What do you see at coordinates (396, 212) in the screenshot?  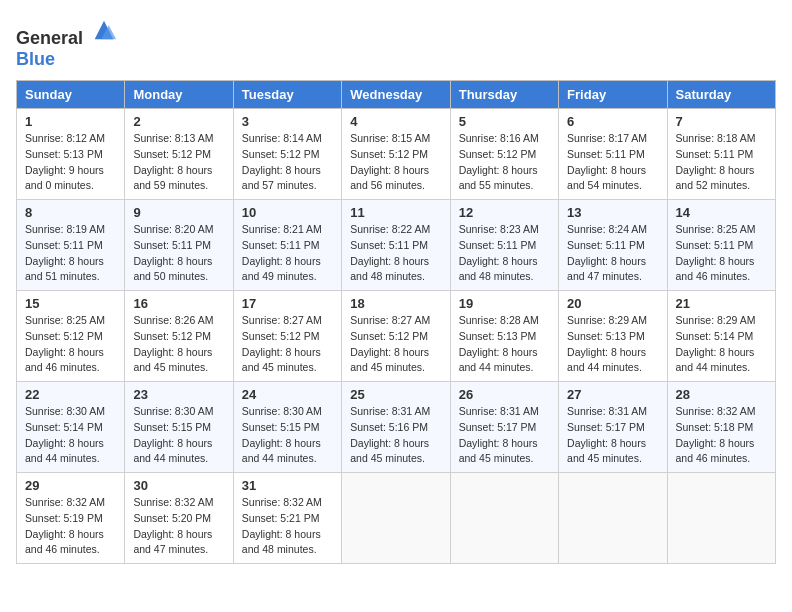 I see `day-number: 11` at bounding box center [396, 212].